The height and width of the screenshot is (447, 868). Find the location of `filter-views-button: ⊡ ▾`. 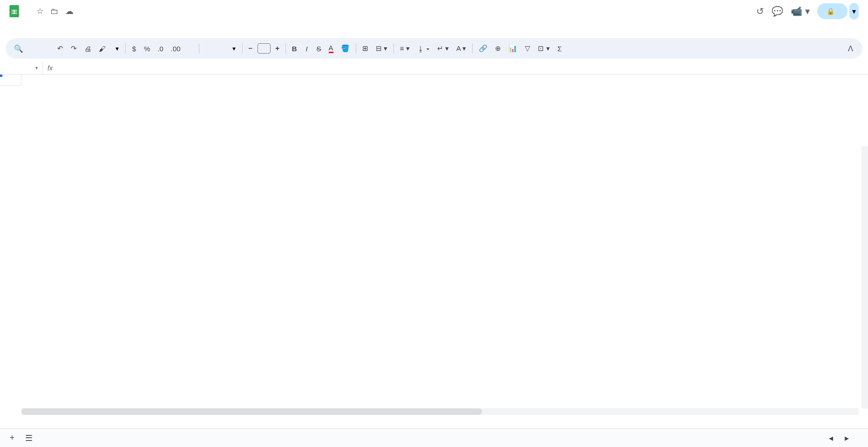

filter-views-button: ⊡ ▾ is located at coordinates (544, 48).